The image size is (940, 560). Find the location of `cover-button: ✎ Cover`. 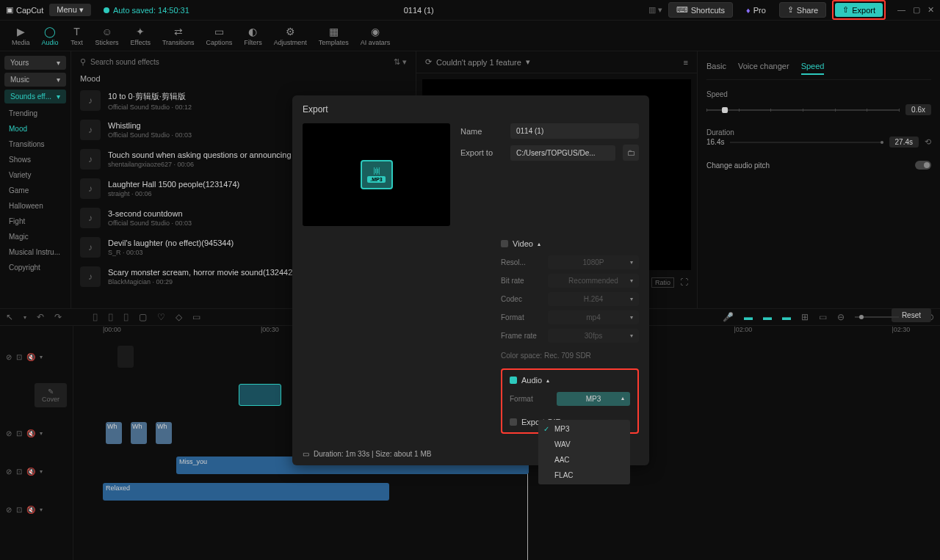

cover-button: ✎ Cover is located at coordinates (51, 395).